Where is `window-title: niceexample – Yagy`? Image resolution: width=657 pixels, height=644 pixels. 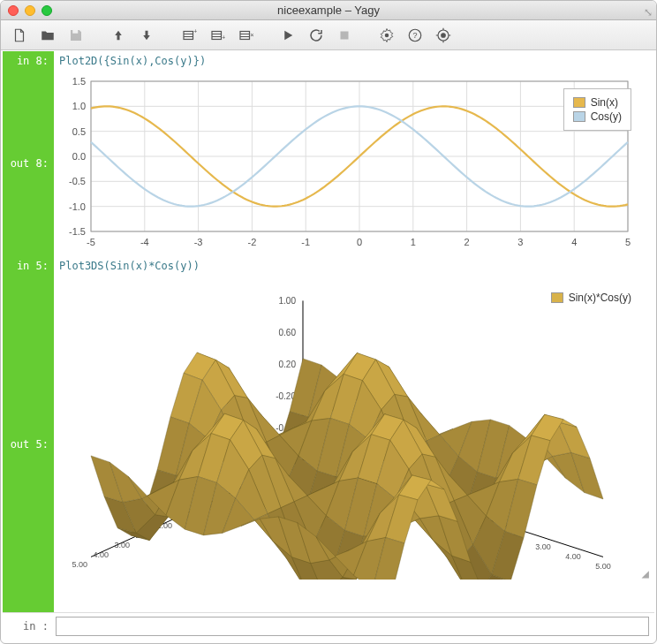
window-title: niceexample – Yagy is located at coordinates (328, 11).